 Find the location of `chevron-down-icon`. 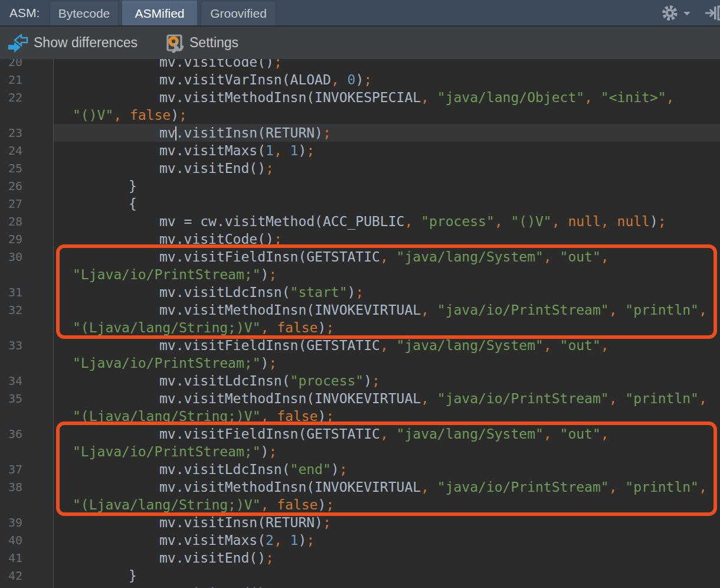

chevron-down-icon is located at coordinates (687, 14).